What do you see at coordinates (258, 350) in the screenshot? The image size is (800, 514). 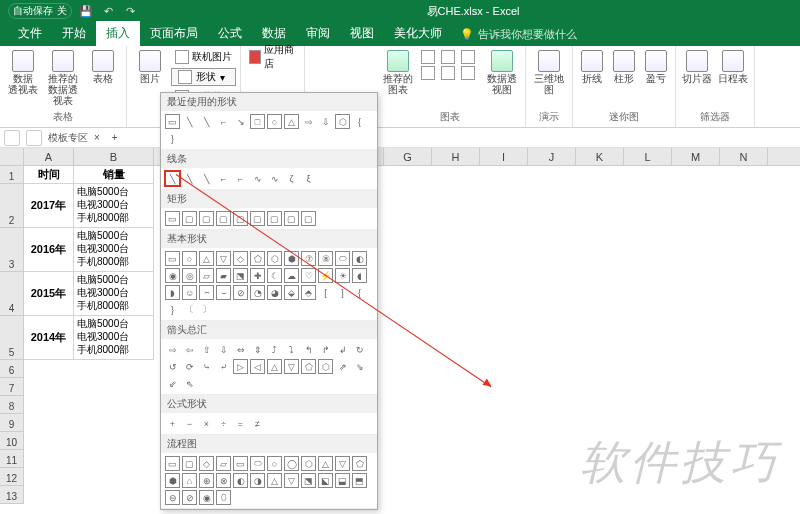 I see `shape-a6-icon: ⇕` at bounding box center [258, 350].